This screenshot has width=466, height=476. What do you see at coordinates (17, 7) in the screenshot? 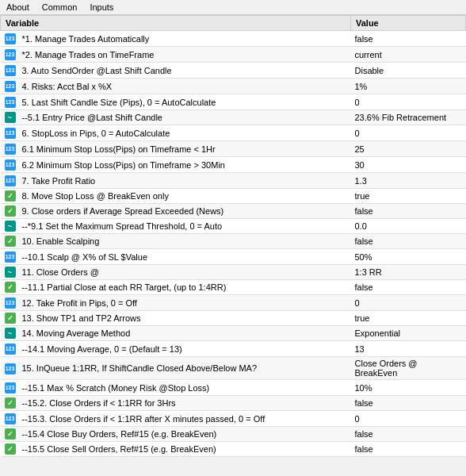
I see `menu-item-about: About` at bounding box center [17, 7].